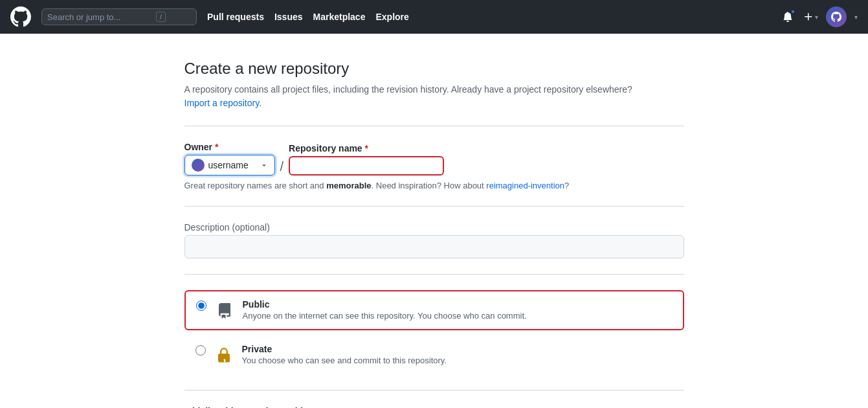  I want to click on notification-dot, so click(793, 12).